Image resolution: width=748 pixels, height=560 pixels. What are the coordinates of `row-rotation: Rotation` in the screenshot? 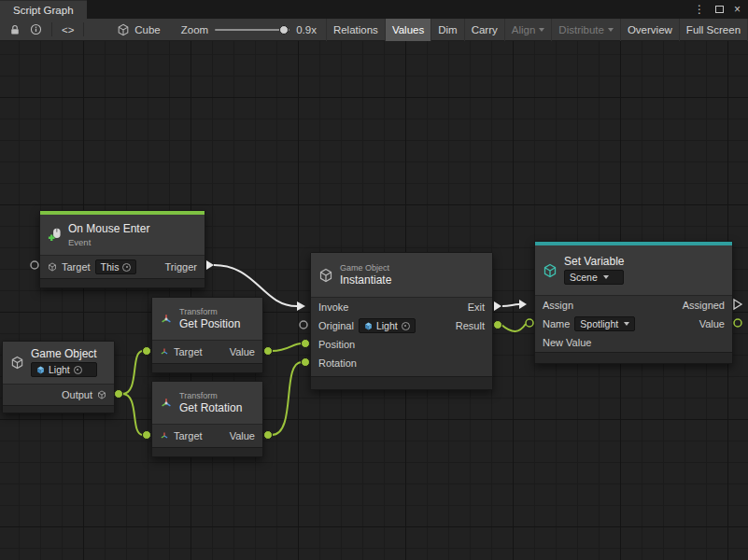 It's located at (402, 363).